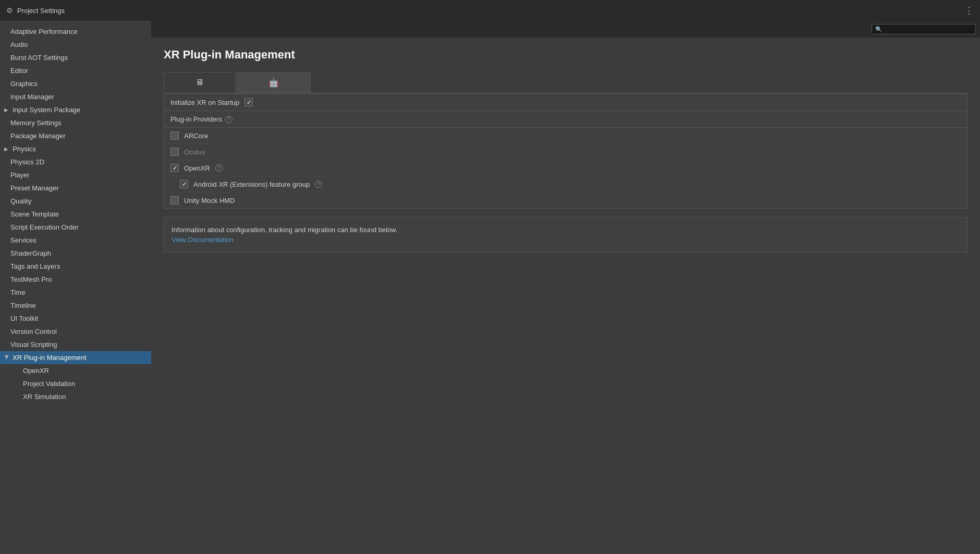 The width and height of the screenshot is (980, 554). I want to click on settings-icon: ⚙, so click(9, 10).